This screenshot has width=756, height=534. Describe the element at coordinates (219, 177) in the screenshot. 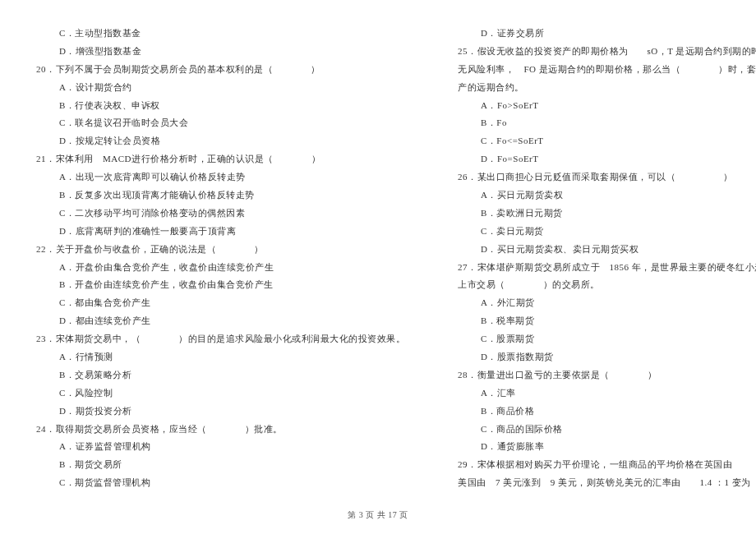

I see `option: A．出现一次底背离即可以确认价格反转走势` at that location.